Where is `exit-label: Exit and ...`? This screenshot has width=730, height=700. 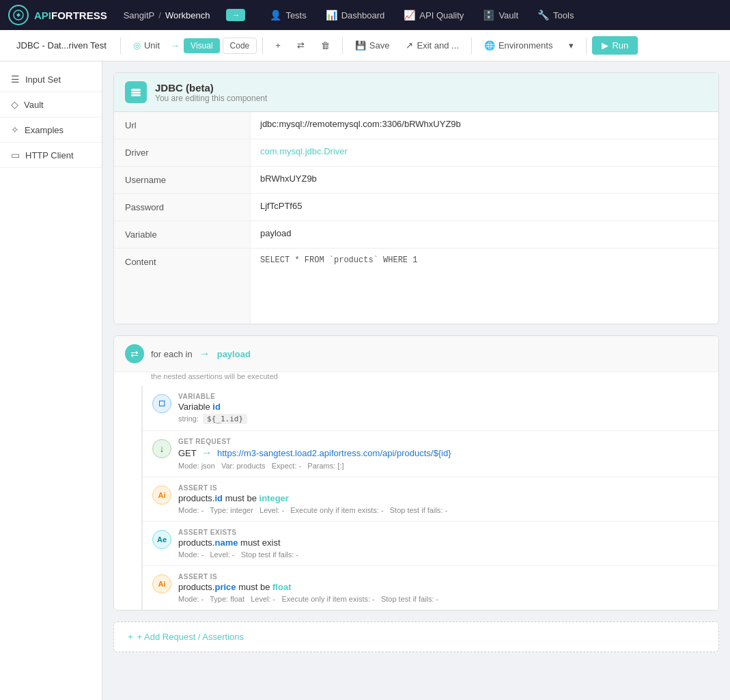
exit-label: Exit and ... is located at coordinates (437, 45).